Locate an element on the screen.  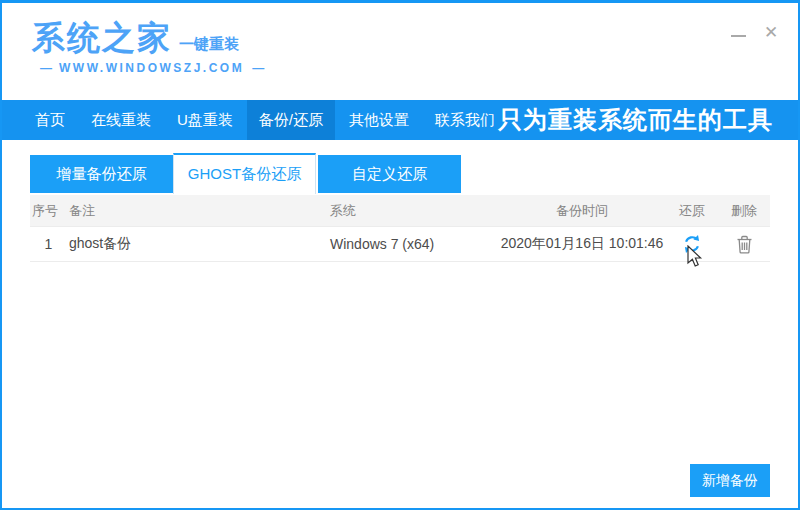
tab-incremental-backup-restore: 增量备份还原 is located at coordinates (102, 174).